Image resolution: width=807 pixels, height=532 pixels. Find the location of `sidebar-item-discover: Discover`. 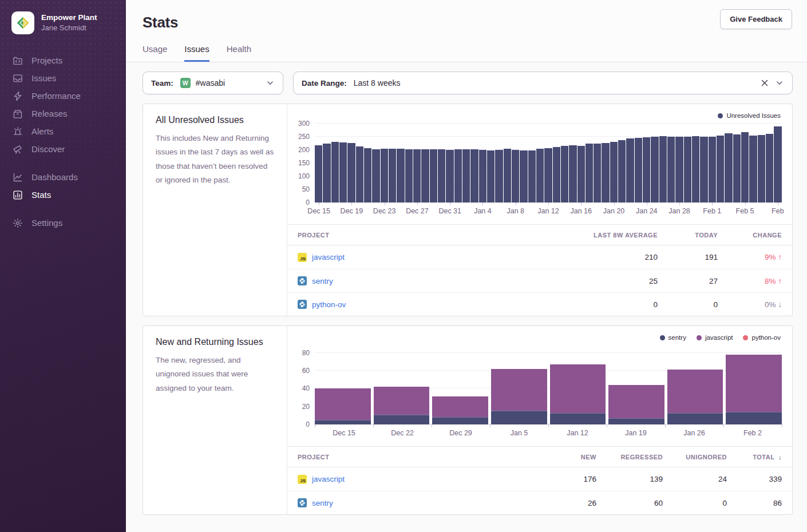

sidebar-item-discover: Discover is located at coordinates (63, 149).